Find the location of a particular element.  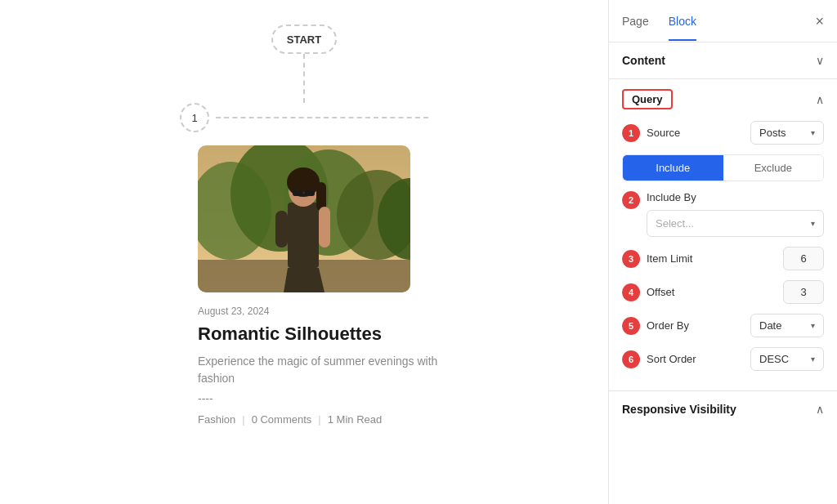

step-badge-4: 4 is located at coordinates (631, 292).